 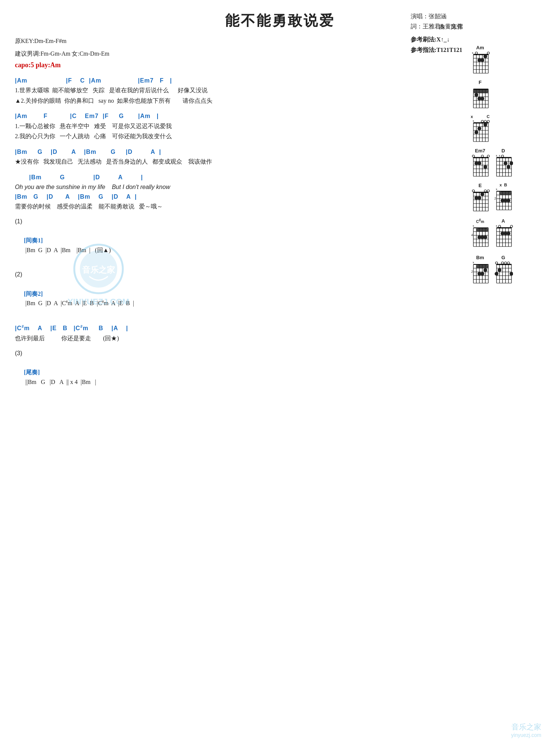 I want to click on interlude1-bracket: (1), so click(x=235, y=221).